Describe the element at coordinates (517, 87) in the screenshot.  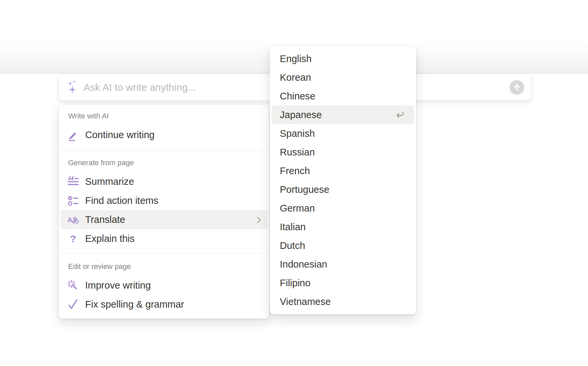
I see `submit-button` at that location.